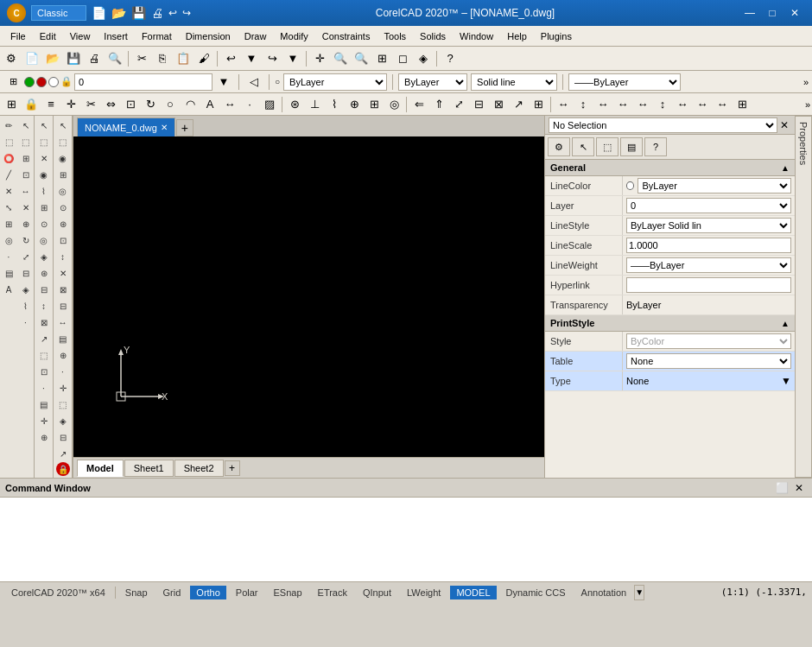  Describe the element at coordinates (63, 437) in the screenshot. I see `lt4-btn20: ⊟` at that location.